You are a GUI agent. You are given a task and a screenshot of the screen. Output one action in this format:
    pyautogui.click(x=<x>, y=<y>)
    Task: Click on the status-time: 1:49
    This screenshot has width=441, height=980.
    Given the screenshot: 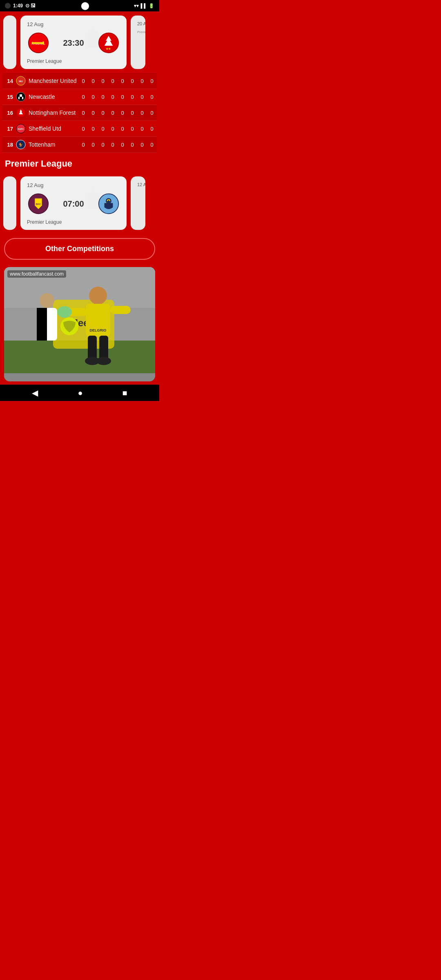 What is the action you would take?
    pyautogui.click(x=18, y=6)
    